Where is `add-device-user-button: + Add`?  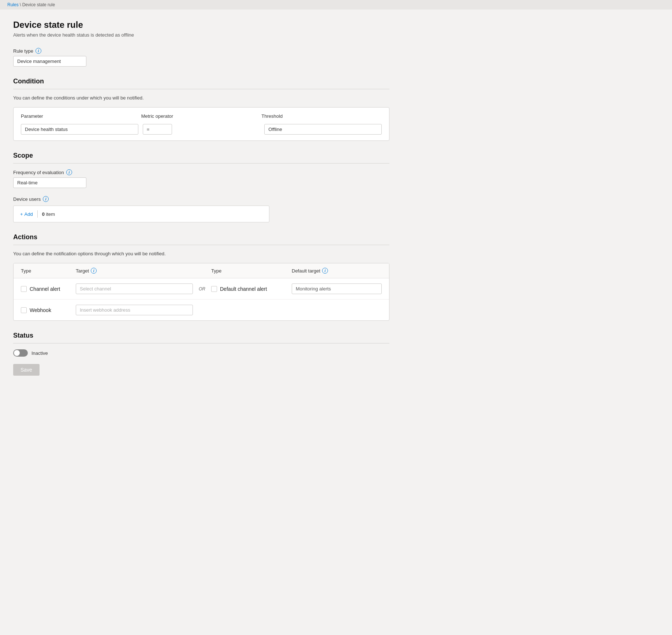
add-device-user-button: + Add is located at coordinates (26, 214).